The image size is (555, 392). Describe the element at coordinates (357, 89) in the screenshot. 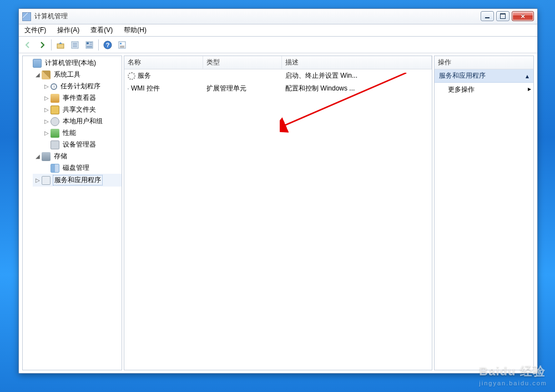

I see `cell-desc: 配置和控制 Windows ...` at that location.